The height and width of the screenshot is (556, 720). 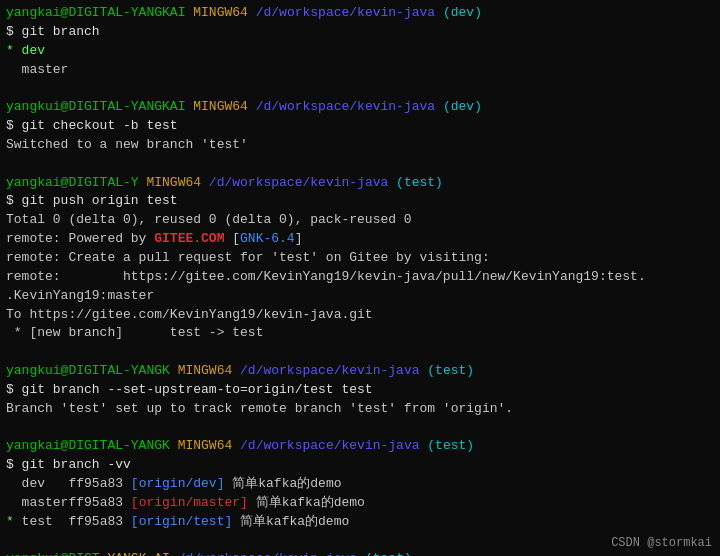 What do you see at coordinates (360, 32) in the screenshot?
I see `command-line: $ git branch` at bounding box center [360, 32].